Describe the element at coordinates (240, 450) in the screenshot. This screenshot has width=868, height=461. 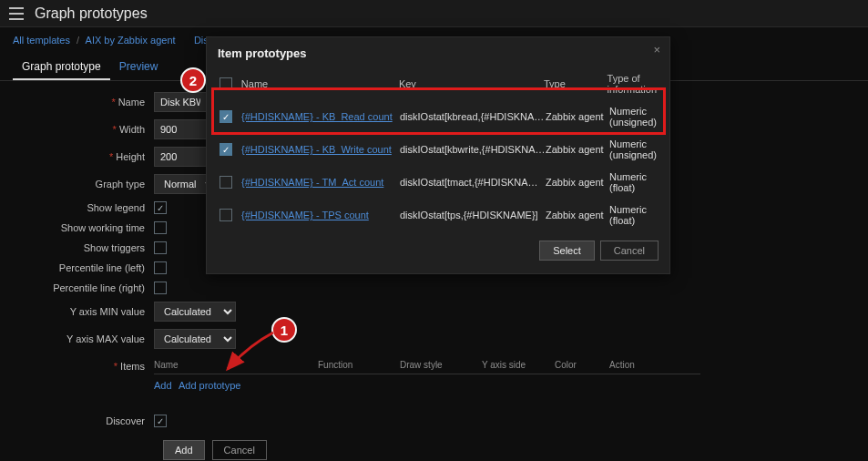
I see `form-cancel-button: Cancel` at that location.